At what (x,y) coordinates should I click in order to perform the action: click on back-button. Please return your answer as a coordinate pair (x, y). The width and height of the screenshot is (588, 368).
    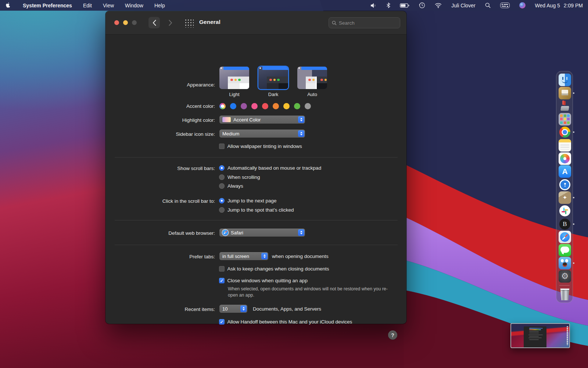
    Looking at the image, I should click on (154, 23).